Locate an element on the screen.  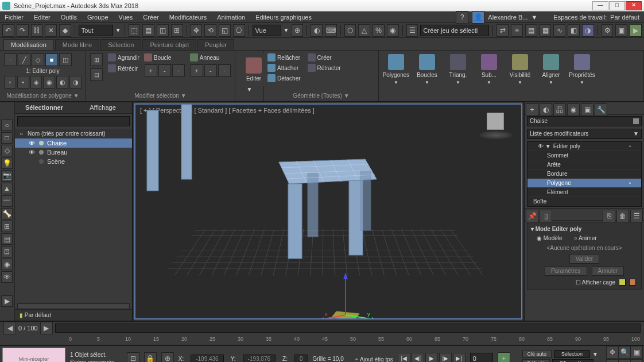
vp-fov-icon: ▣ is located at coordinates (637, 352).